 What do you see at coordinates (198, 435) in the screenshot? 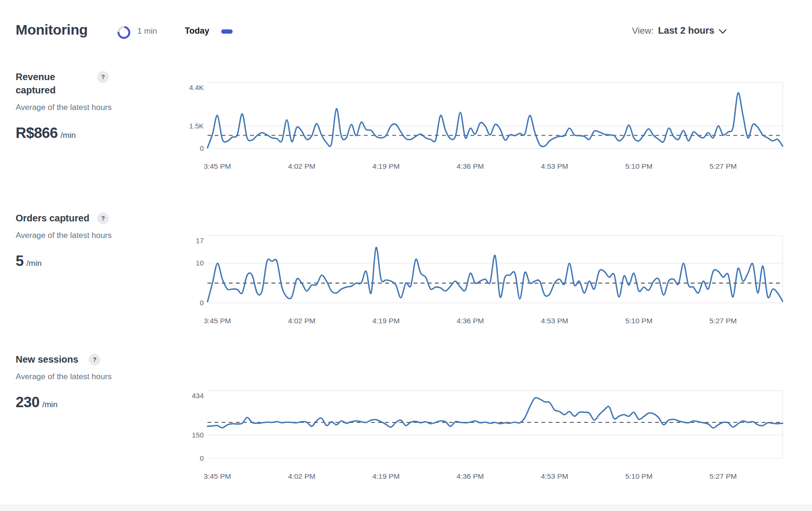
I see `y-tick-label: 150` at bounding box center [198, 435].